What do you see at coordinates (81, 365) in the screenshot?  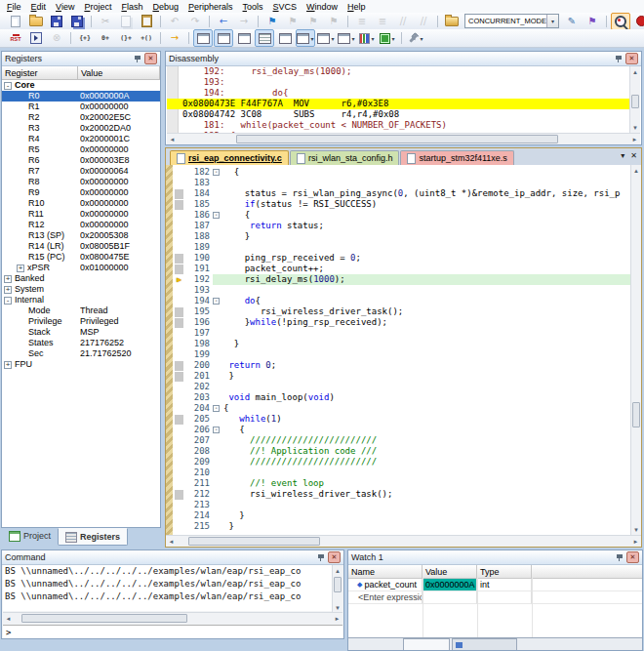 I see `register-row-fpu: +FPU` at bounding box center [81, 365].